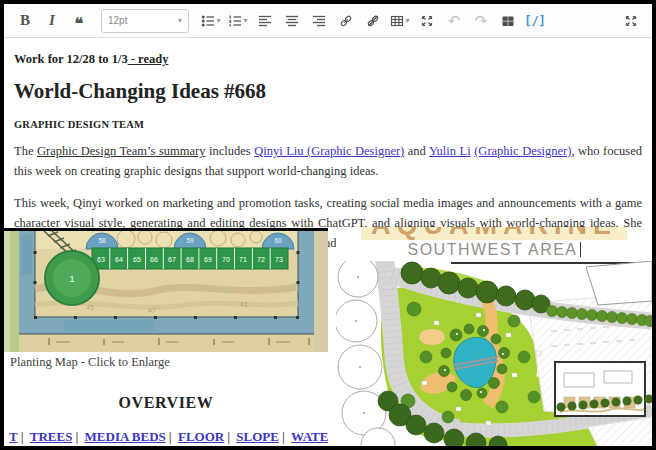  I want to click on mound-number: 58, so click(102, 240).